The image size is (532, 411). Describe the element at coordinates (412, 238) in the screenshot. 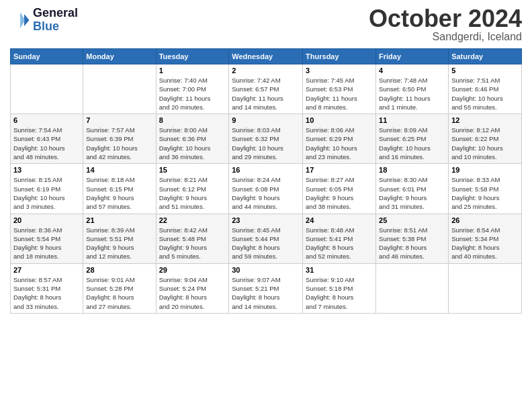

I see `calendar-cell: 25Sunrise: 8:51 AM Sunset: 5:38 PM Dayli…` at that location.